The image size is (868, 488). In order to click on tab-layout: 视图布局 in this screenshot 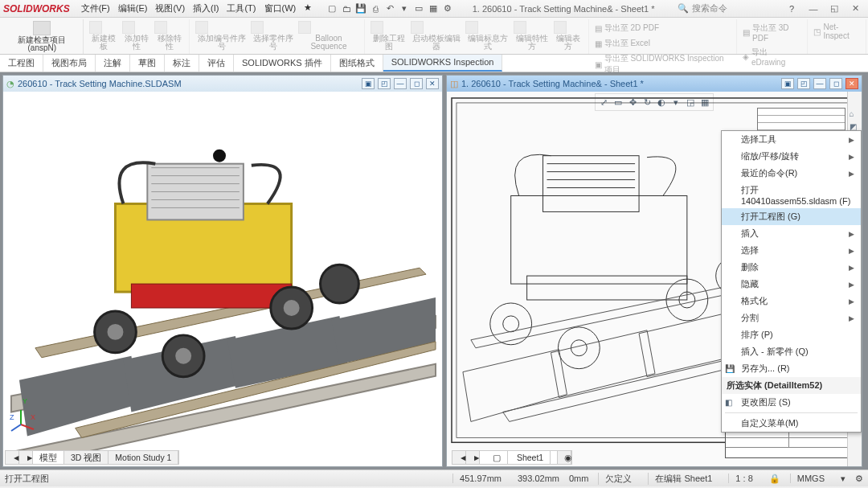, I will do `click(69, 63)`.